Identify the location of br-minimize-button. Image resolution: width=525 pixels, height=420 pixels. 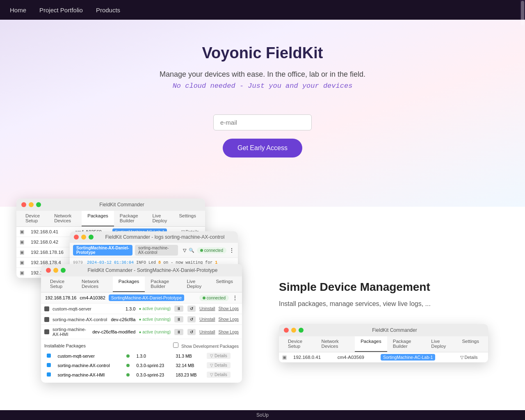
(294, 330).